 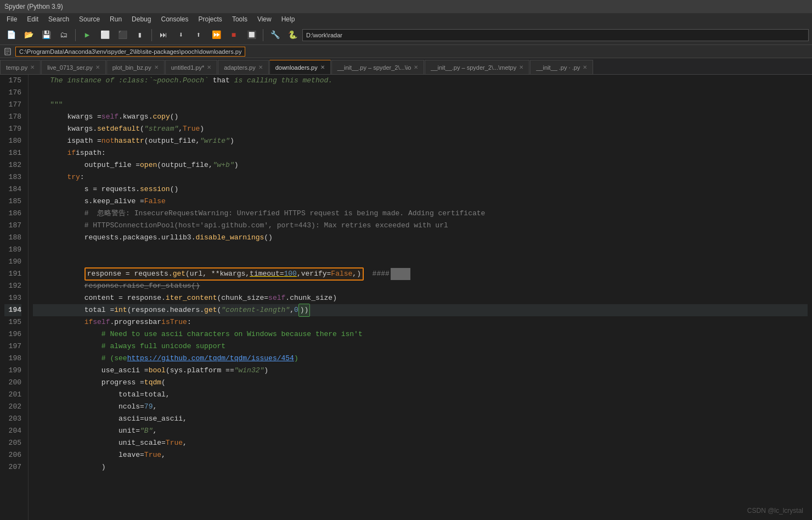 What do you see at coordinates (13, 455) in the screenshot?
I see `line-num-206: 206` at bounding box center [13, 455].